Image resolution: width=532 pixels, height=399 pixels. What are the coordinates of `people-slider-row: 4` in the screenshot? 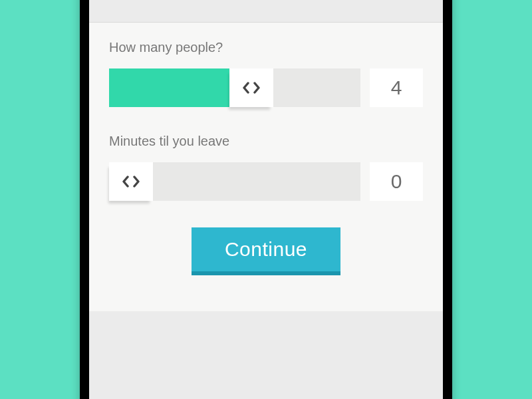 It's located at (266, 88).